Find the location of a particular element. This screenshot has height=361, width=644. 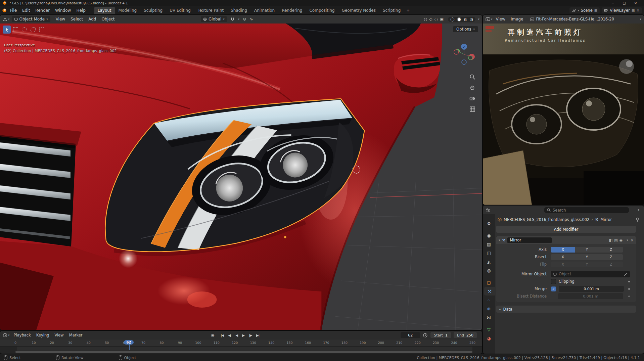

workspace-add-button: + is located at coordinates (408, 10).